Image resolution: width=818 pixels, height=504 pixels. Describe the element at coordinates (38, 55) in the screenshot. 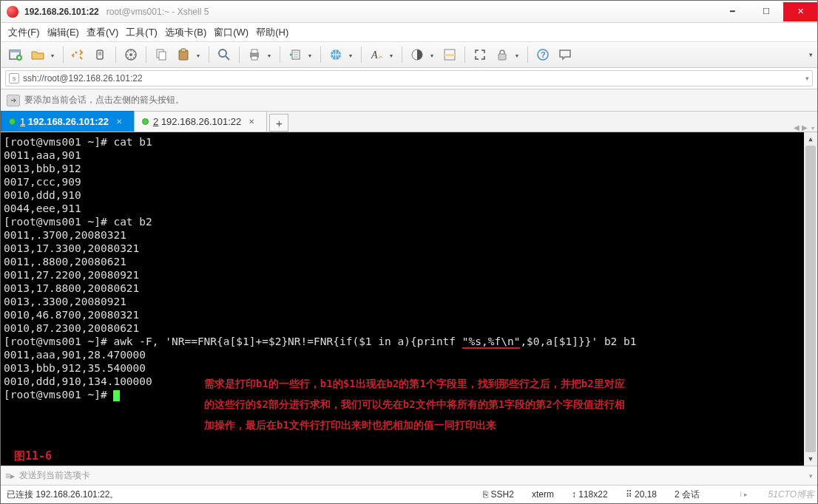

I see `open-folder-button` at that location.